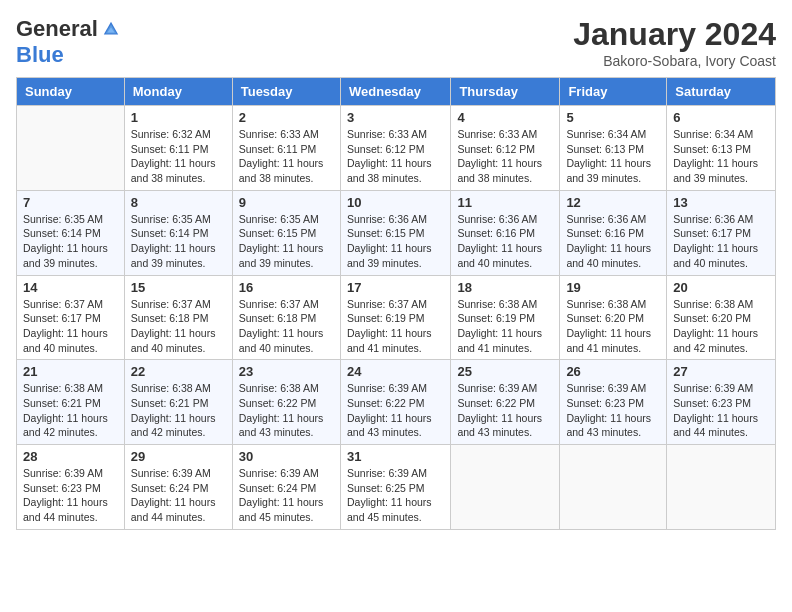 The width and height of the screenshot is (792, 612). What do you see at coordinates (286, 232) in the screenshot?
I see `calendar-cell: 9Sunrise: 6:35 AM Sunset: 6:15 PM Daylig…` at bounding box center [286, 232].